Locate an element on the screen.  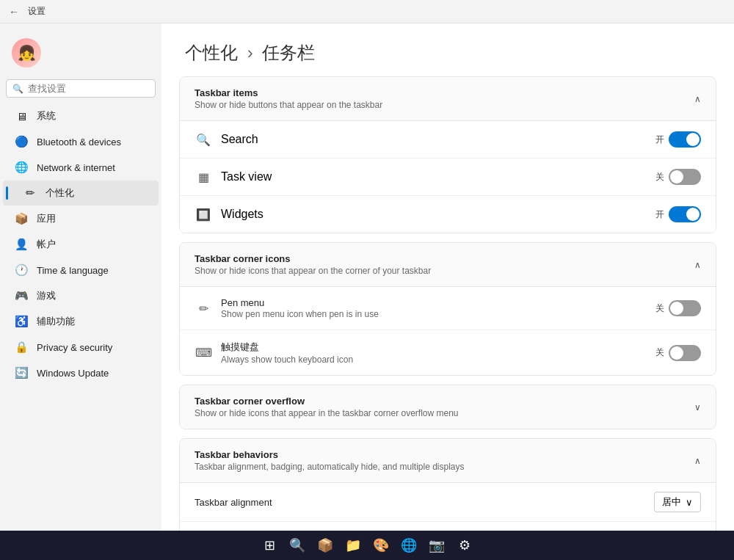
back-button: ← is located at coordinates (14, 12).